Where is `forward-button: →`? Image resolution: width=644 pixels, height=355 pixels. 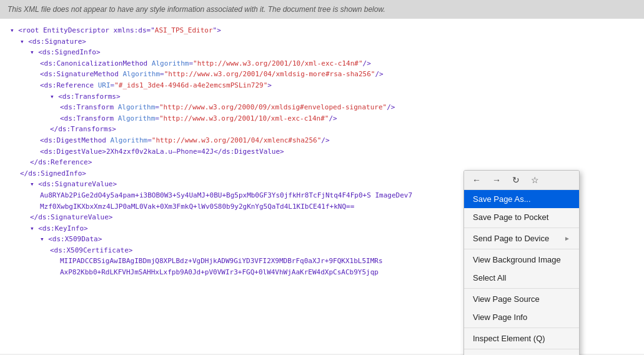
forward-button: → is located at coordinates (497, 180).